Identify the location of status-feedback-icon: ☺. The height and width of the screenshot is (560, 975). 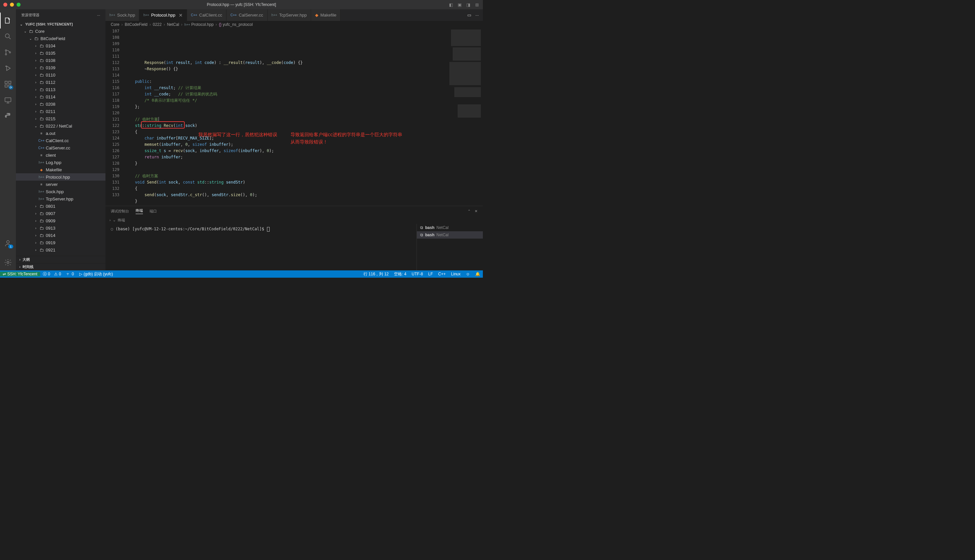
(468, 274).